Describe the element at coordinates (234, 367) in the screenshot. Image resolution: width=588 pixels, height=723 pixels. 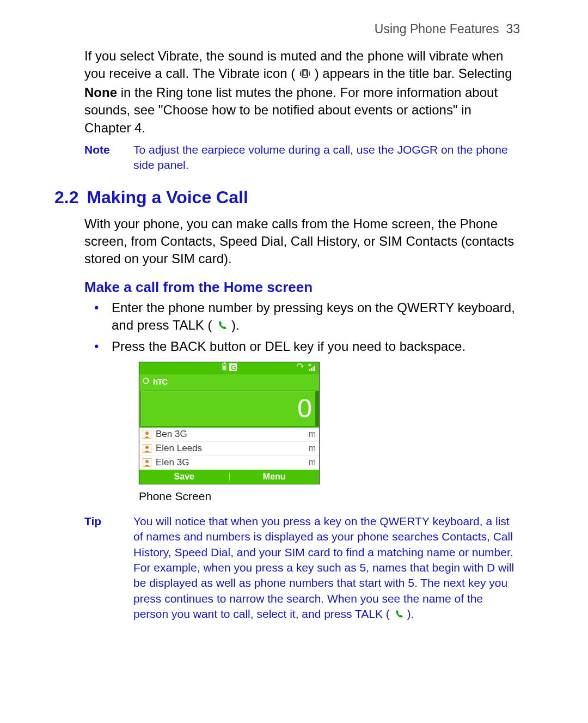
I see `svg-text: G` at that location.